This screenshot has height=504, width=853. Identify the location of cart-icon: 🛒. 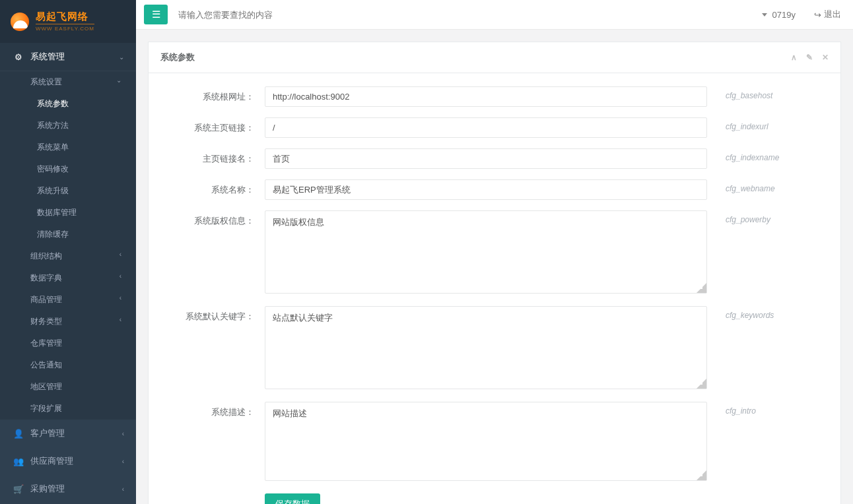
(18, 489).